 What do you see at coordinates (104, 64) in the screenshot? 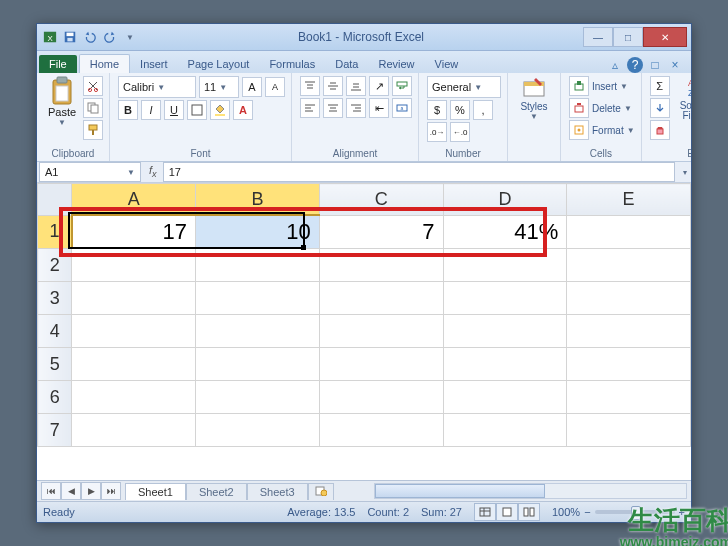
I see `tab-home: Home` at bounding box center [104, 64].